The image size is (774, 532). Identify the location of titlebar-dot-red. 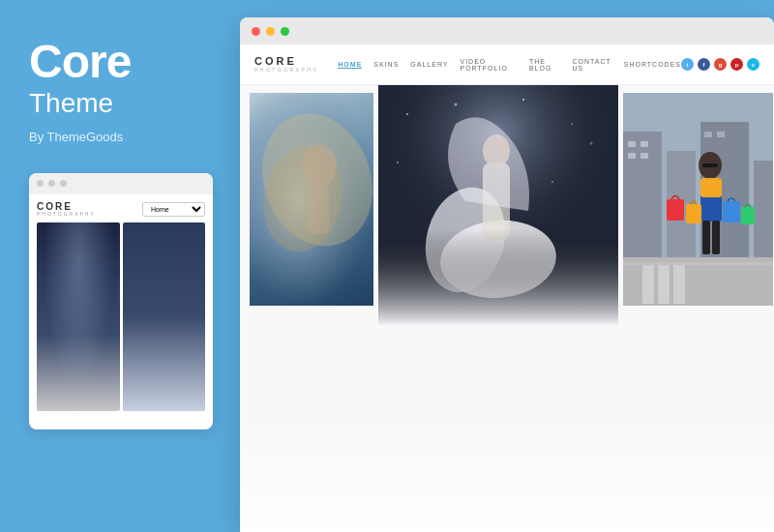
(255, 31).